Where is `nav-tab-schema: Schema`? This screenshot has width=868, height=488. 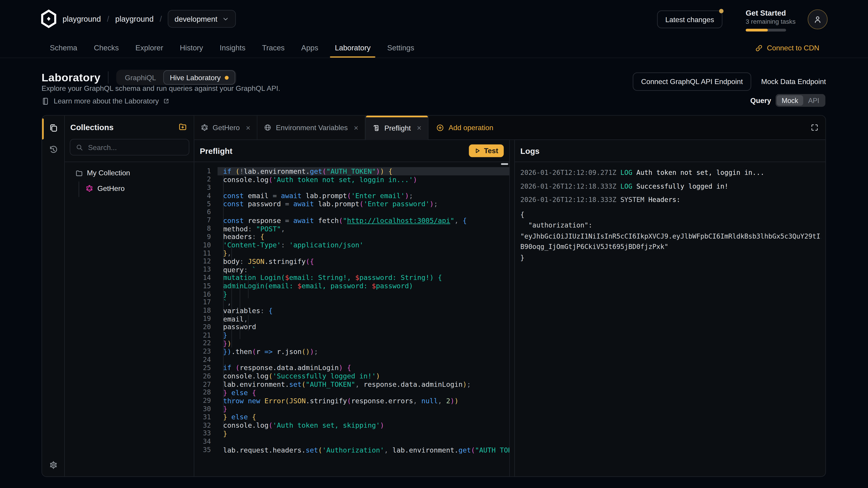 nav-tab-schema: Schema is located at coordinates (63, 48).